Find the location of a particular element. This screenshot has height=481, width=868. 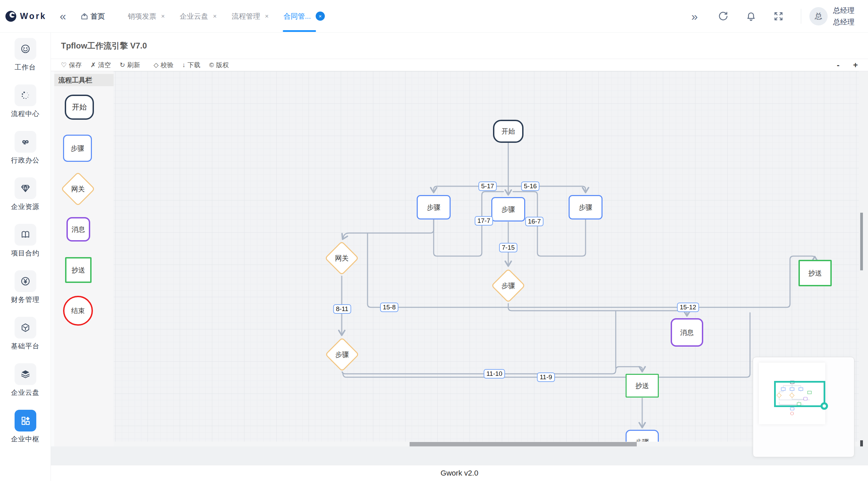

sidebar-item-finance: 财务管理 is located at coordinates (25, 287).